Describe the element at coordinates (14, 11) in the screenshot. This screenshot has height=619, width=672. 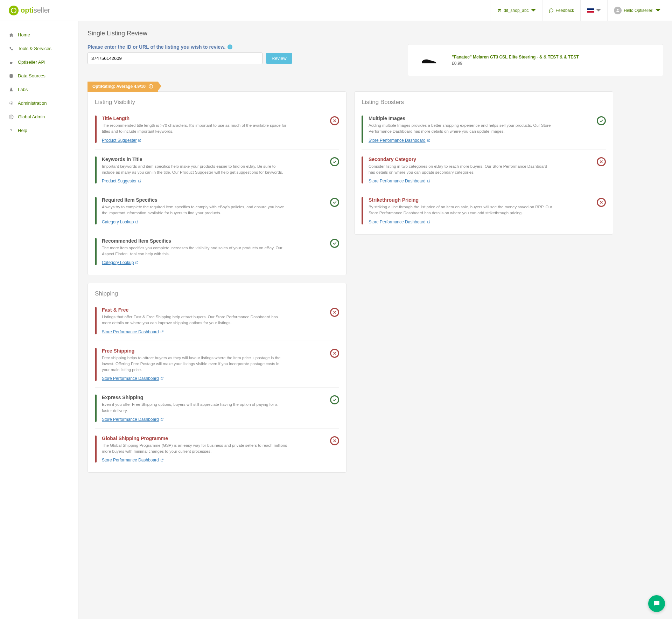
I see `logo-icon` at that location.